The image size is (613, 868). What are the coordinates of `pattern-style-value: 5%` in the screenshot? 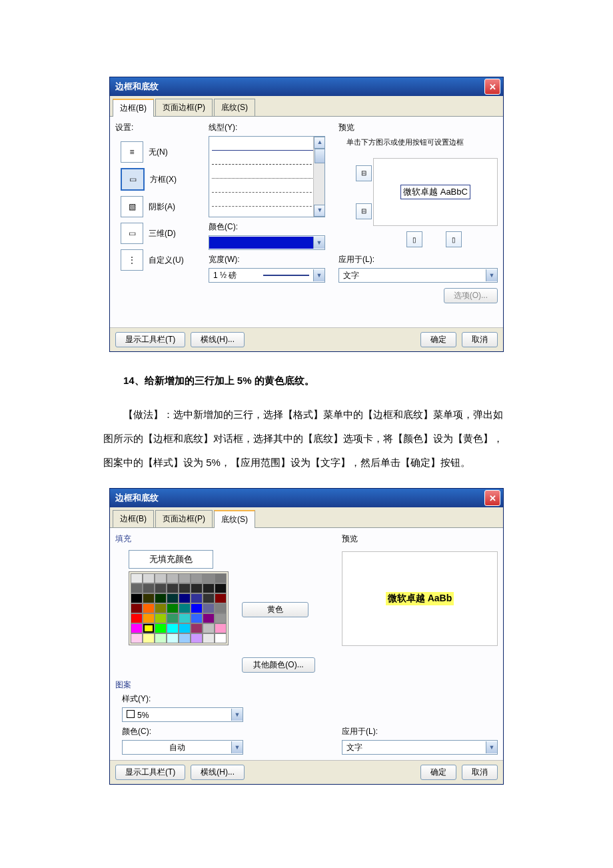 It's located at (143, 715).